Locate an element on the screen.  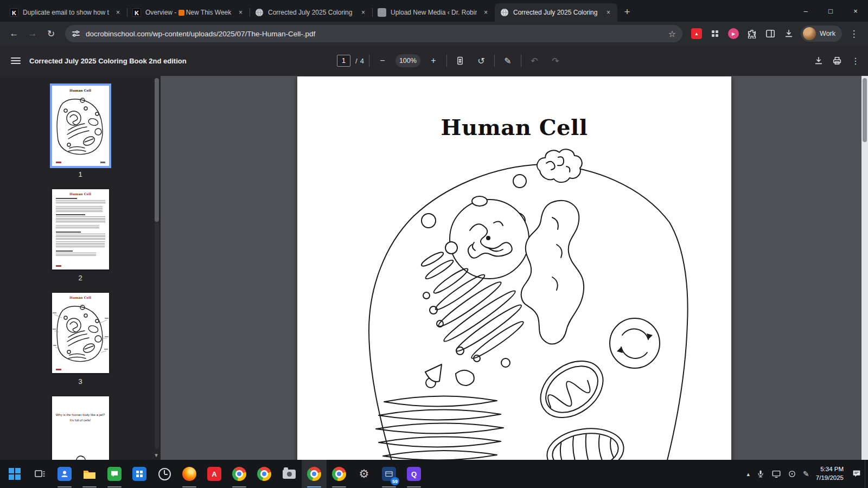
task-view-button is located at coordinates (40, 474).